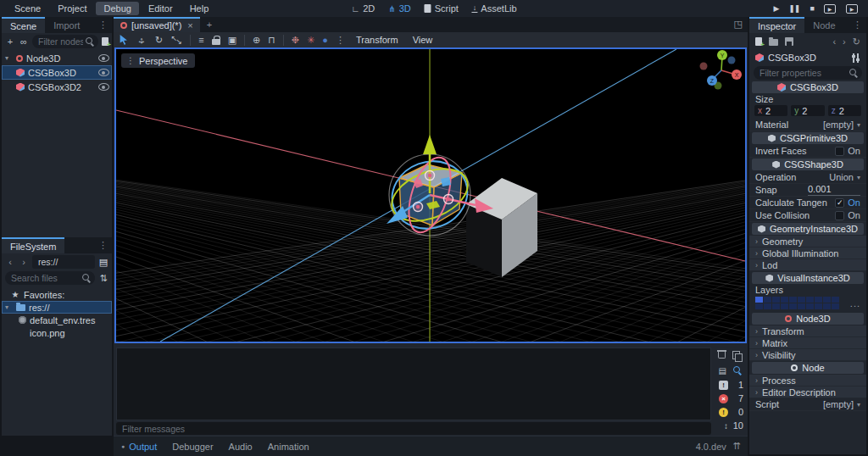 The width and height of the screenshot is (868, 456). What do you see at coordinates (326, 40) in the screenshot?
I see `preview-environment-icon: ●` at bounding box center [326, 40].